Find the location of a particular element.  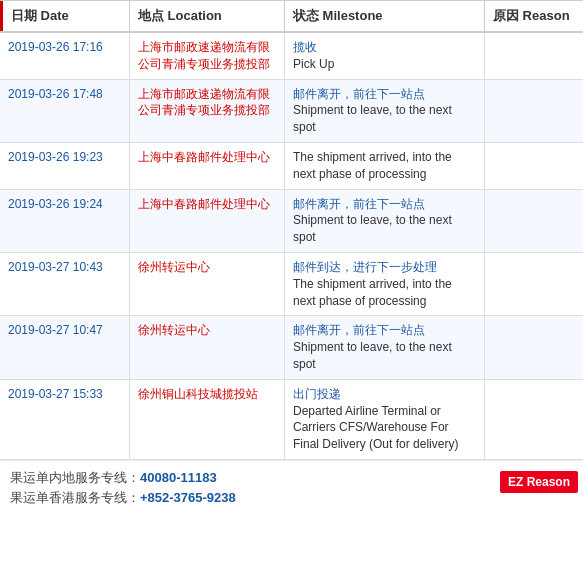

footer-label-1: 果运单内地服务专线： is located at coordinates (75, 478).